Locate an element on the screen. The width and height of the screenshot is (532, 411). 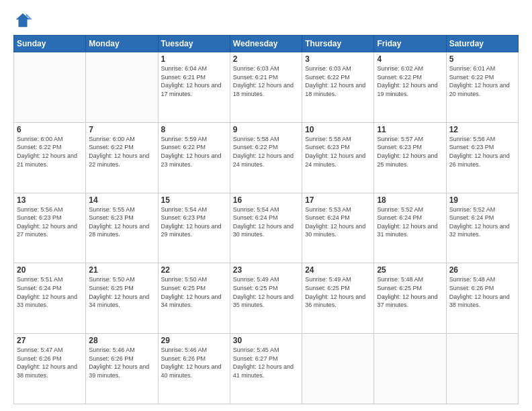
day-number: 12 is located at coordinates (482, 130).